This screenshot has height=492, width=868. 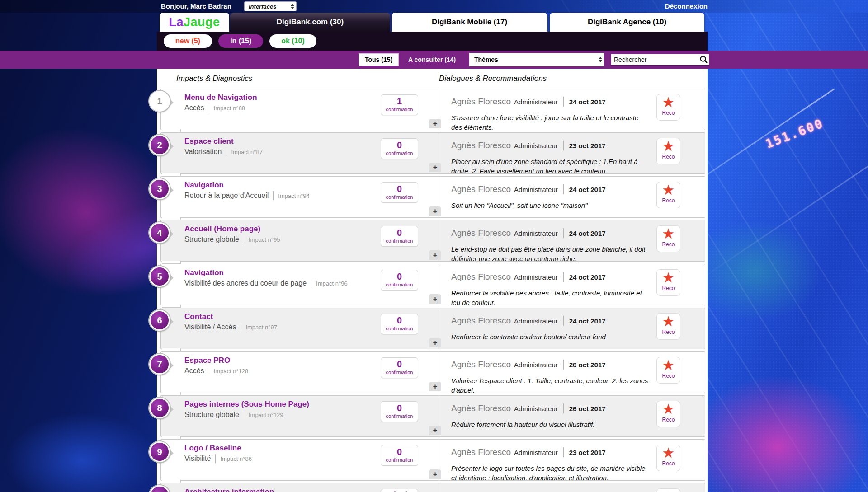 What do you see at coordinates (655, 60) in the screenshot?
I see `search-input` at bounding box center [655, 60].